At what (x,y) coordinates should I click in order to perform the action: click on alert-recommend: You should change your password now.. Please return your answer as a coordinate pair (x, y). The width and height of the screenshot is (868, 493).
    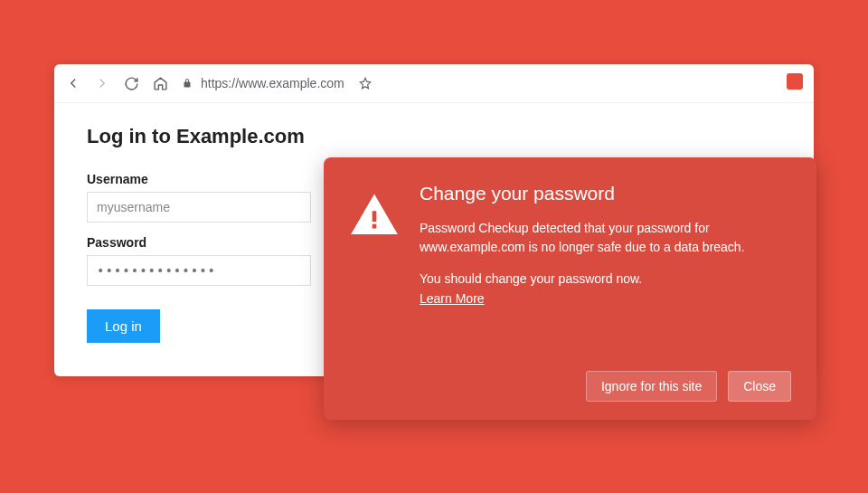
    Looking at the image, I should click on (606, 279).